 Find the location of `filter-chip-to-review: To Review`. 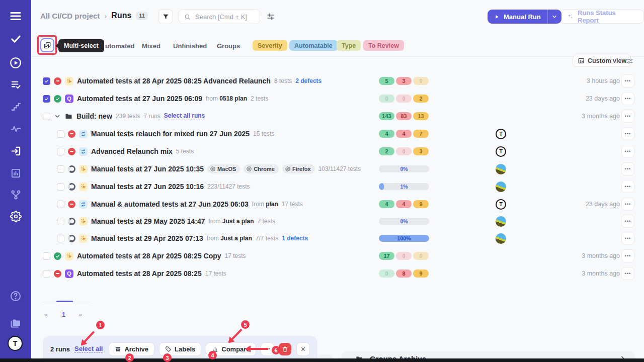

filter-chip-to-review: To Review is located at coordinates (383, 45).